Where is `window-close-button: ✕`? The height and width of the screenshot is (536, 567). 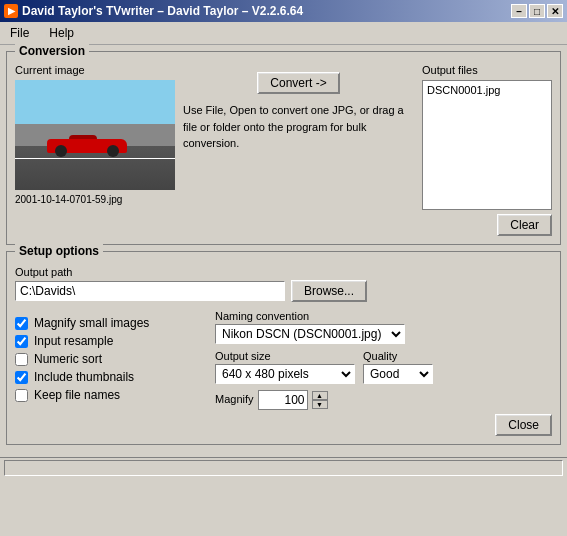
window-close-button: ✕ is located at coordinates (555, 11).